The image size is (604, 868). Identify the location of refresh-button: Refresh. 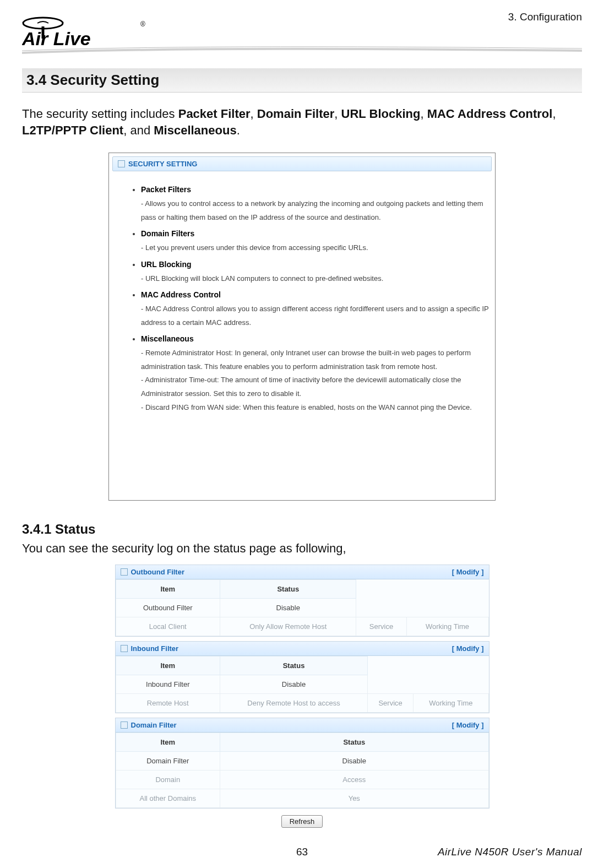
(302, 822).